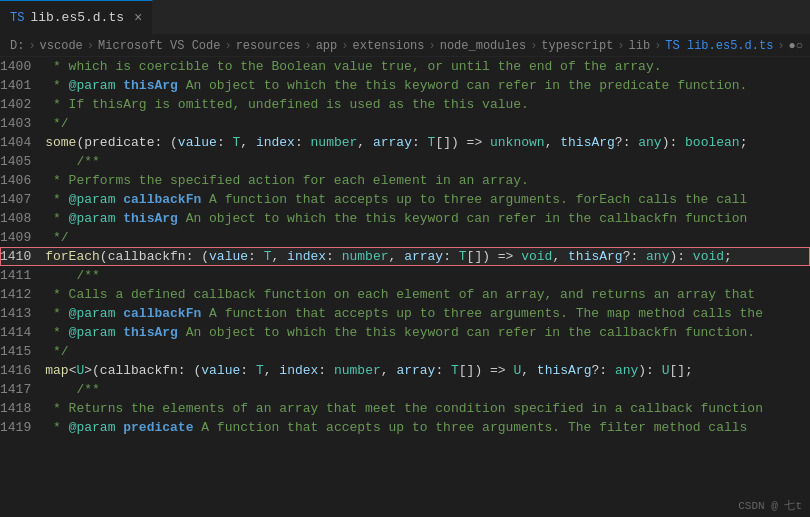  Describe the element at coordinates (17, 18) in the screenshot. I see `ts-file-icon: TS` at that location.